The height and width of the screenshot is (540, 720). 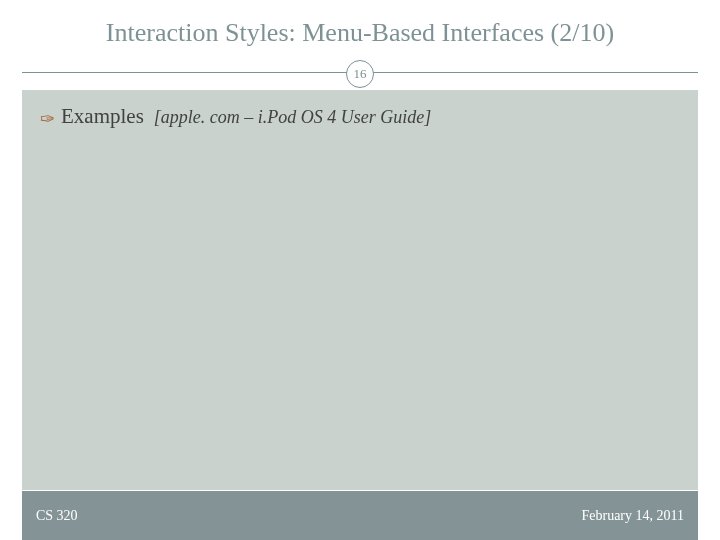 What do you see at coordinates (360, 116) in the screenshot?
I see `bullet-row: ✑ Examples [apple. com – i.Pod OS 4 User…` at bounding box center [360, 116].